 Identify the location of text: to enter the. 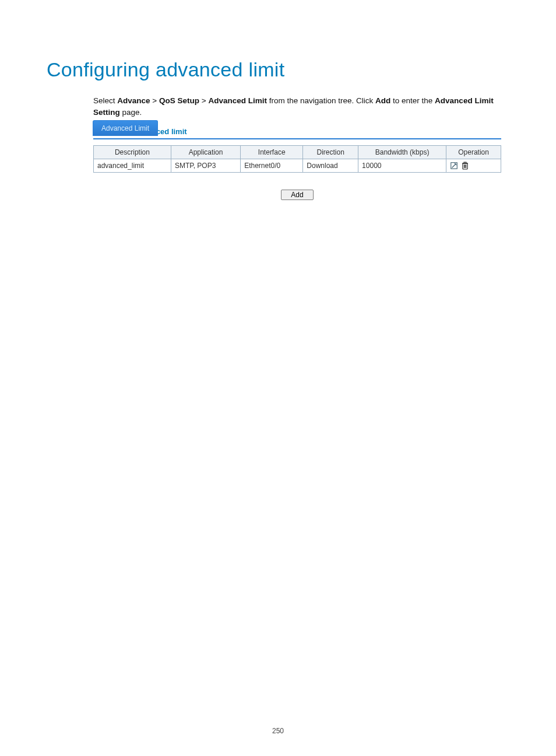
(414, 100).